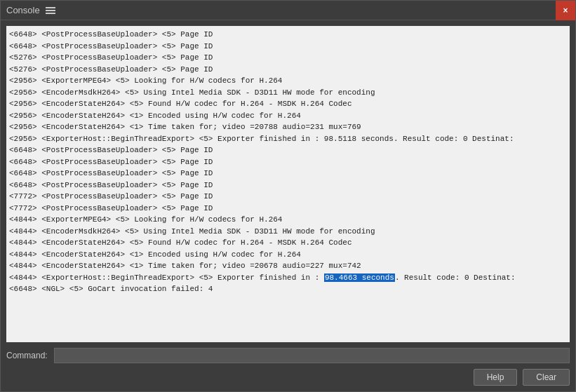 This screenshot has width=576, height=392. I want to click on log-line: <2956> <EncoderStateH264> <1> Time taken…, so click(288, 128).